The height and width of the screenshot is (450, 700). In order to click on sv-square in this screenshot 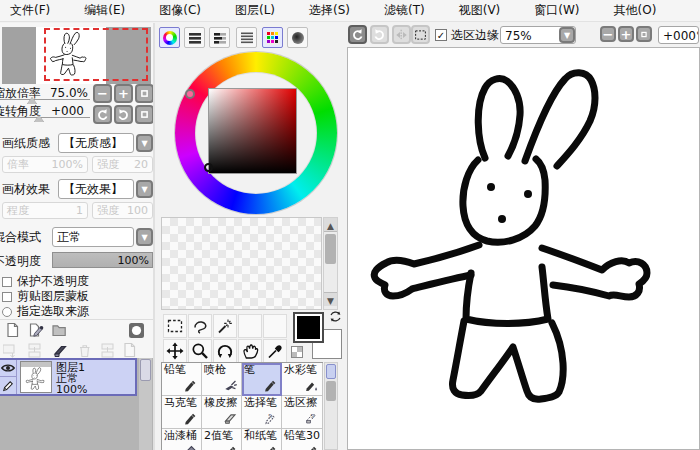, I will do `click(252, 131)`.